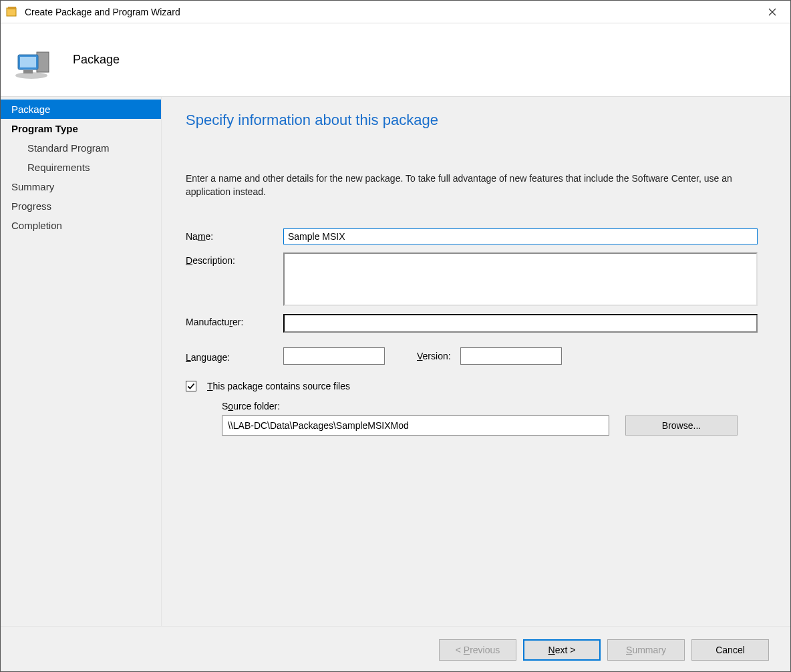 This screenshot has height=672, width=791. Describe the element at coordinates (494, 426) in the screenshot. I see `source-row: Browse...` at that location.